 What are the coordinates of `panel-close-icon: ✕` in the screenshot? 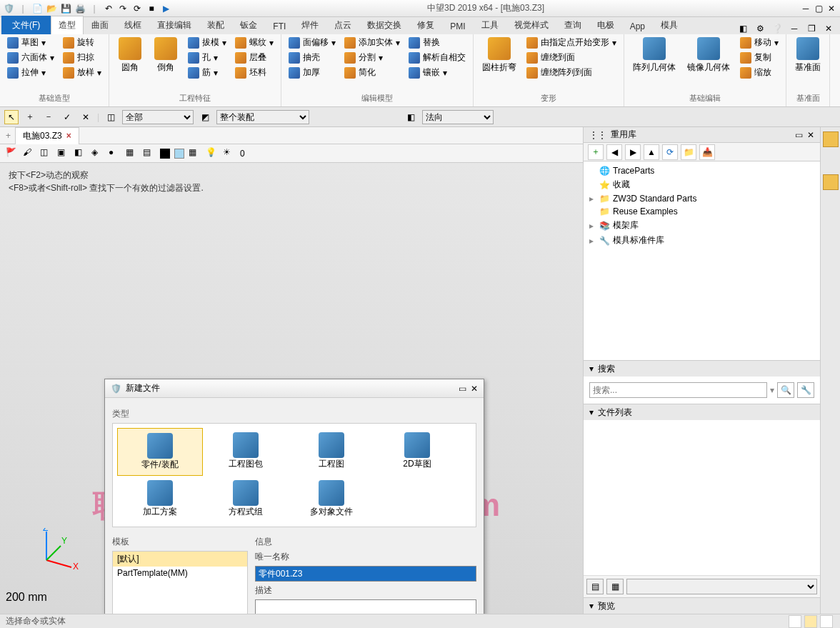 It's located at (811, 135).